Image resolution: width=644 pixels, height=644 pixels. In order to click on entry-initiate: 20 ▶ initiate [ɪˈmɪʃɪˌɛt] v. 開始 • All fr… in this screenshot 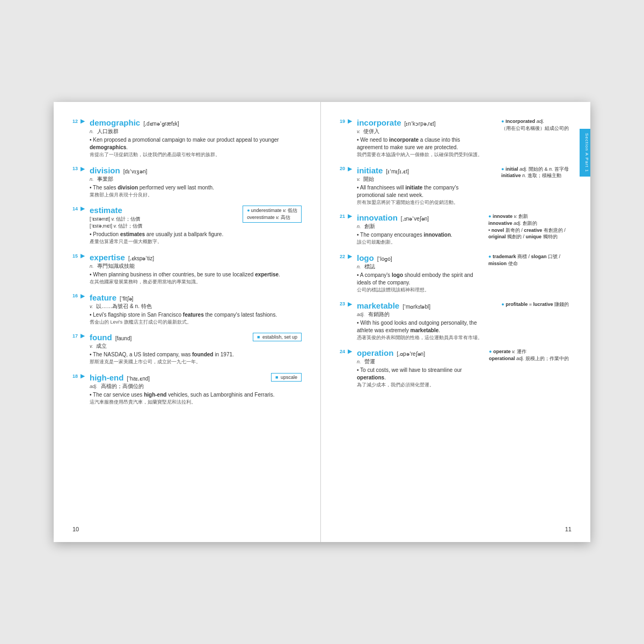, I will do `click(454, 186)`.